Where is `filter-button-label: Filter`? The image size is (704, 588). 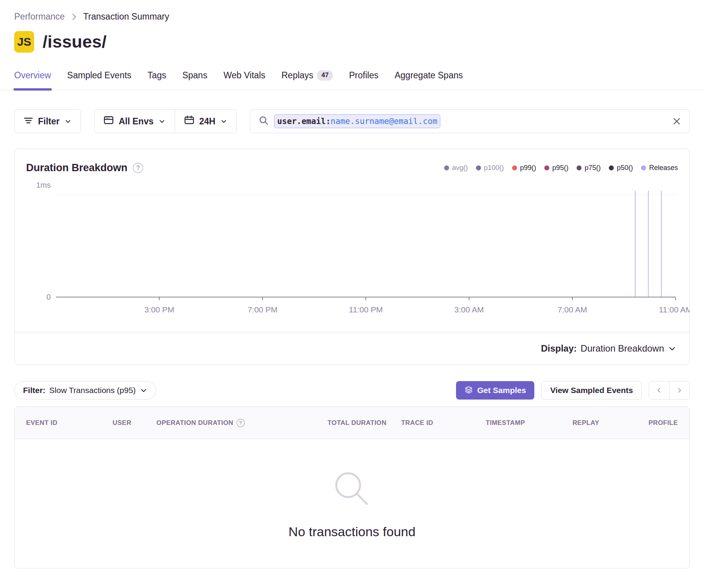 filter-button-label: Filter is located at coordinates (49, 121).